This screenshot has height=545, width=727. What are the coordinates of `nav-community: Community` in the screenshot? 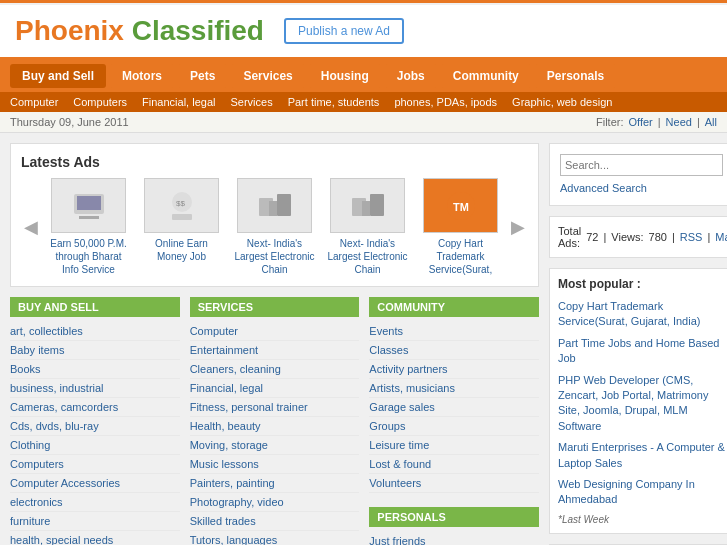 It's located at (486, 76).